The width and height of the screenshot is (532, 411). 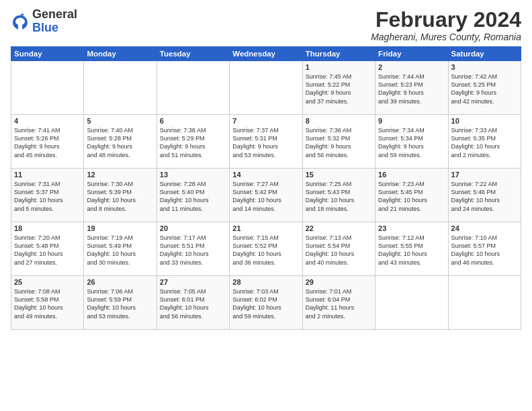 What do you see at coordinates (339, 196) in the screenshot?
I see `day-info: Sunrise: 7:25 AM Sunset: 5:43 PM Dayligh…` at bounding box center [339, 196].